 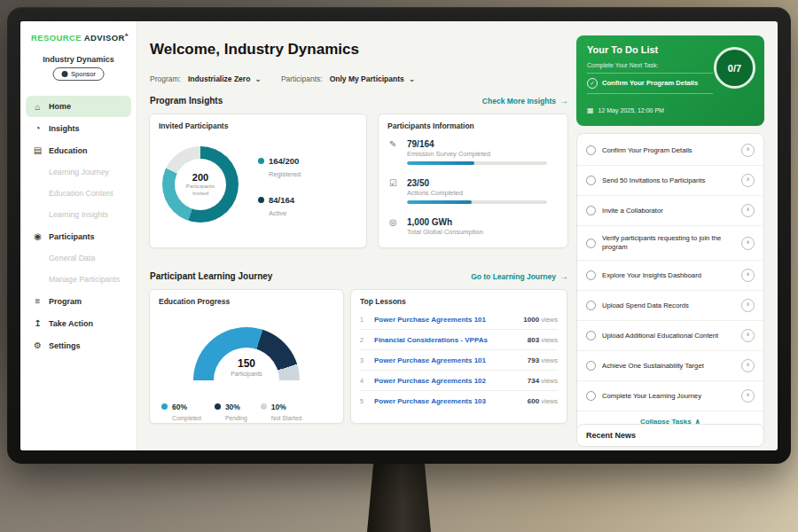 I want to click on sidebar-item-insights: ◔ Insights, so click(x=78, y=128).